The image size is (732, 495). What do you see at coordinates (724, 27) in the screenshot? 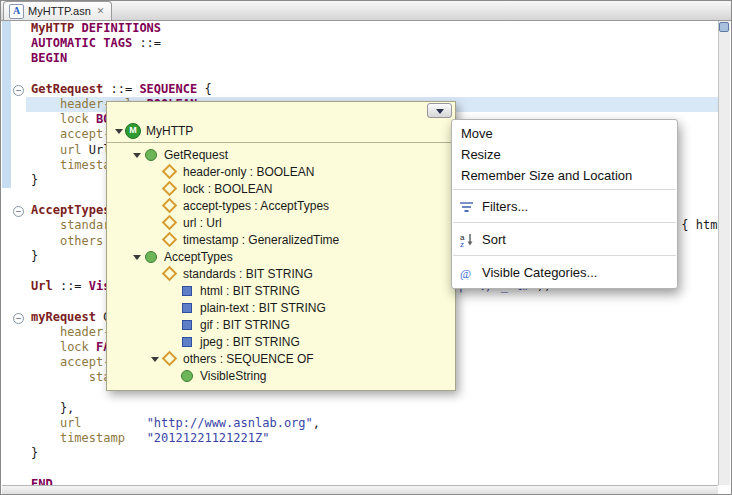
I see `overview-ruler-marker` at bounding box center [724, 27].